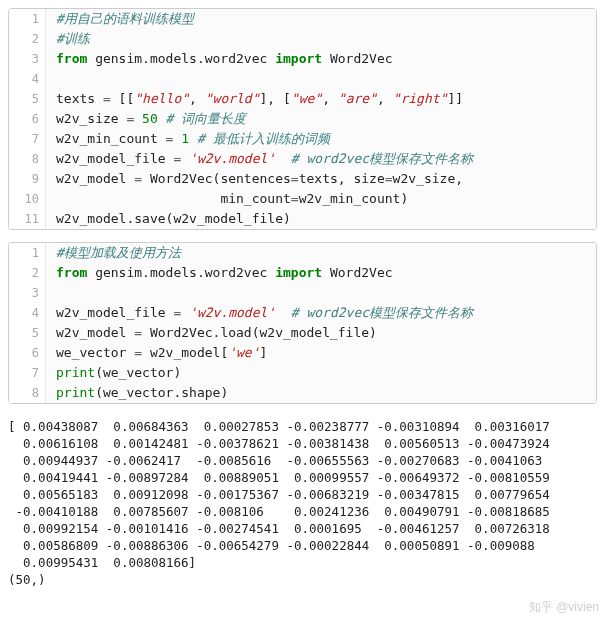 Image resolution: width=605 pixels, height=620 pixels. Describe the element at coordinates (302, 59) in the screenshot. I see `code-row: 3from gensim.models.word2vec import Word…` at that location.